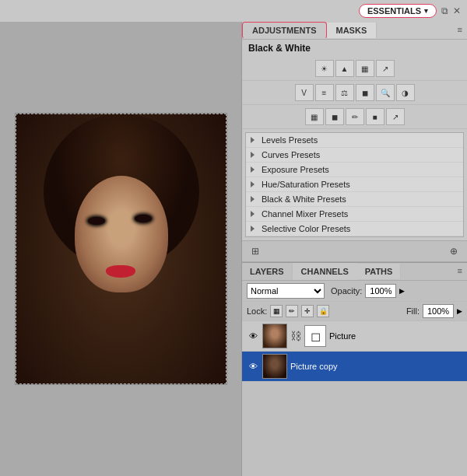 The width and height of the screenshot is (467, 476). I want to click on preset-curves: Curves Presets, so click(355, 156).